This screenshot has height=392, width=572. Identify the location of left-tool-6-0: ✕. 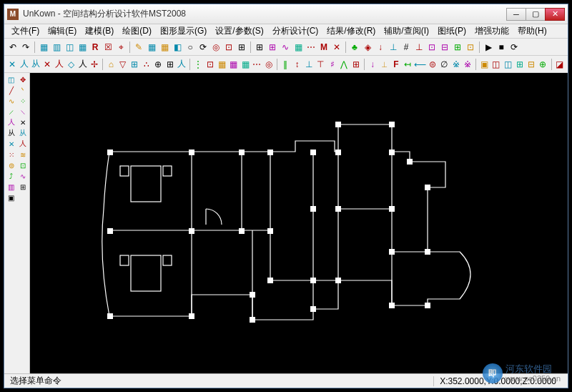
(11, 144).